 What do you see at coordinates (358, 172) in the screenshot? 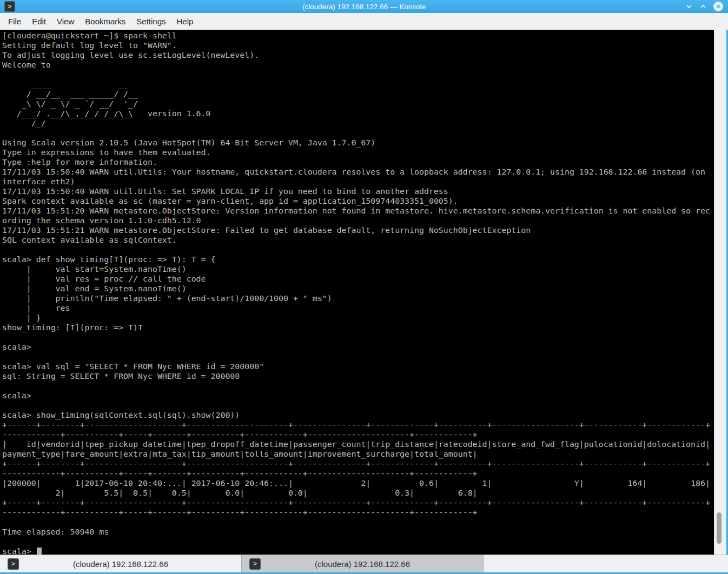
I see `terminal-line: 17/11/03 15:50:40 WARN util.Utils: Your …` at bounding box center [358, 172].